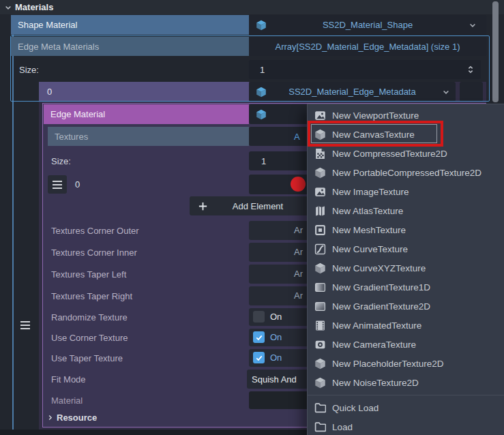 The height and width of the screenshot is (435, 504). Describe the element at coordinates (471, 70) in the screenshot. I see `spinner-updown-icon` at that location.